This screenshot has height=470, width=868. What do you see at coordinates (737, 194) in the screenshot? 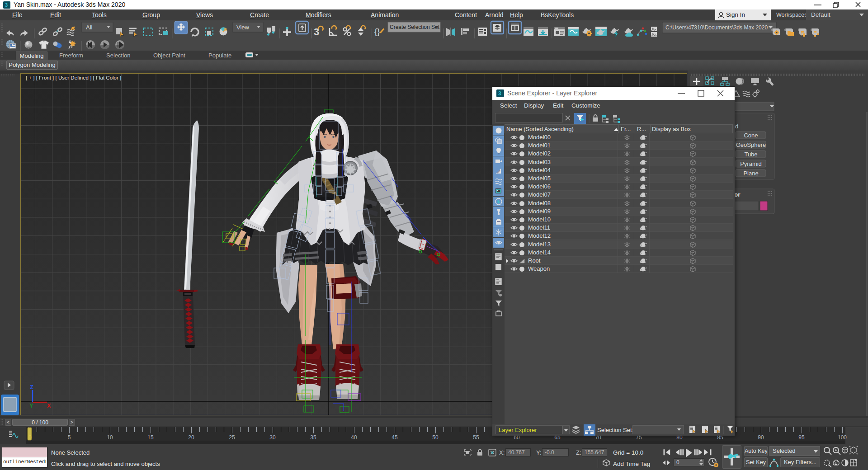
I see `svg-text: or` at bounding box center [737, 194].